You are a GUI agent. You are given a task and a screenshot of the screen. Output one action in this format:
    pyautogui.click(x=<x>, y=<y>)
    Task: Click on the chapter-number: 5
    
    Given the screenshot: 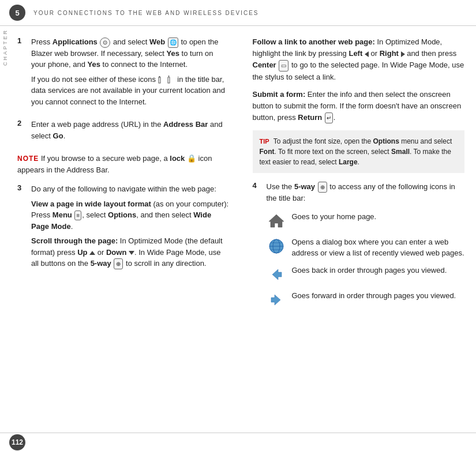 What is the action you would take?
    pyautogui.click(x=17, y=13)
    